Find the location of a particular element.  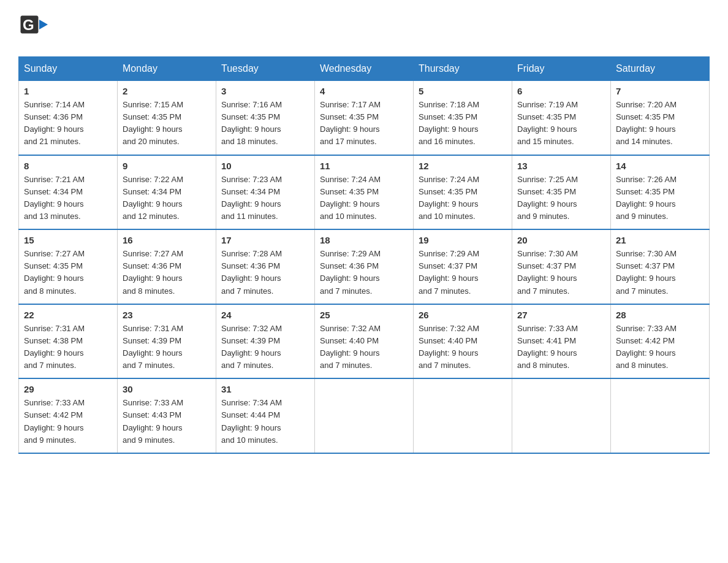

calendar-day-cell: 31 Sunrise: 7:34 AM Sunset: 4:44 PM Dayl… is located at coordinates (266, 416).